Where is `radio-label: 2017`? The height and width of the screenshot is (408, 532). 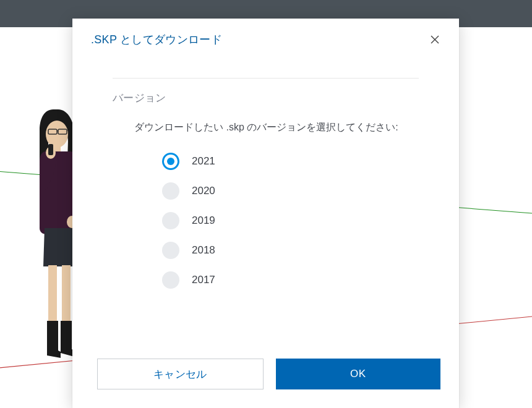
radio-label: 2017 is located at coordinates (204, 280).